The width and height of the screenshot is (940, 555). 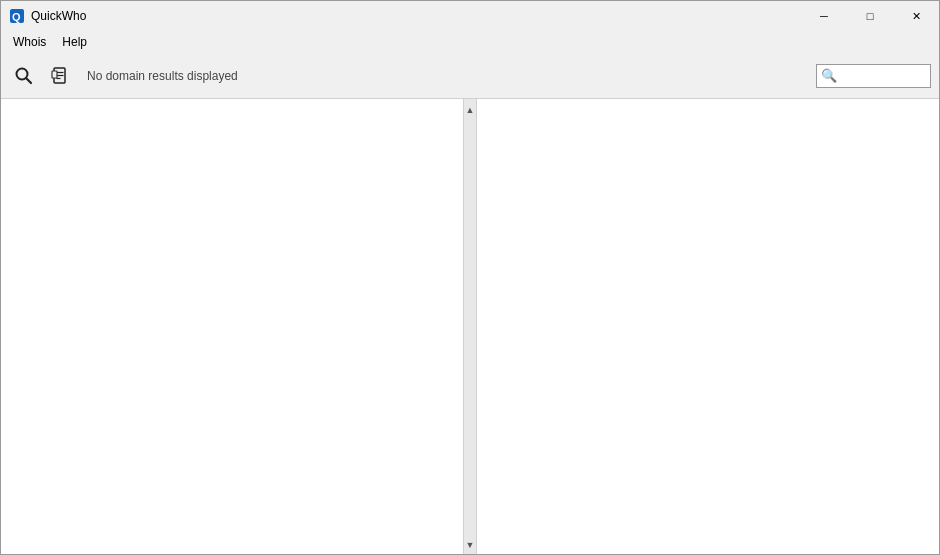 What do you see at coordinates (470, 110) in the screenshot?
I see `scroll-up-arrow: ▲` at bounding box center [470, 110].